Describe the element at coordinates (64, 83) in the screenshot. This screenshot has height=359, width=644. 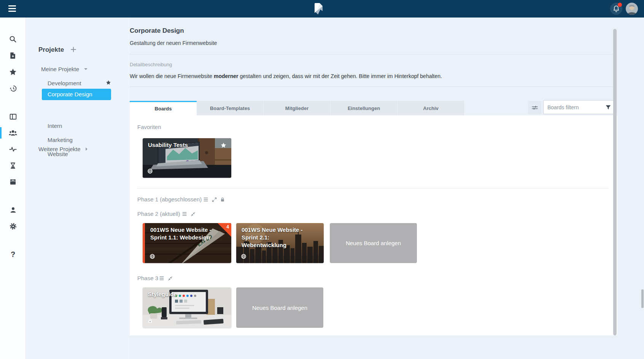
I see `sidebar-item-development: Development` at that location.